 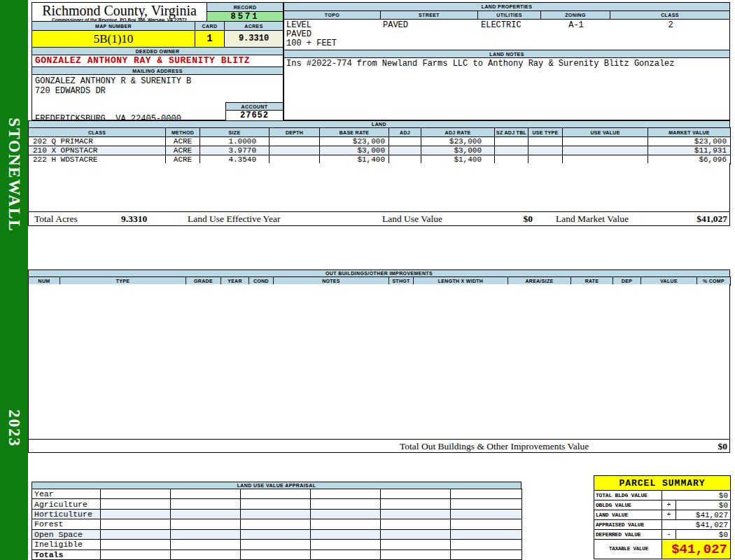 What do you see at coordinates (354, 151) in the screenshot?
I see `land-base-rate: $3,000` at bounding box center [354, 151].